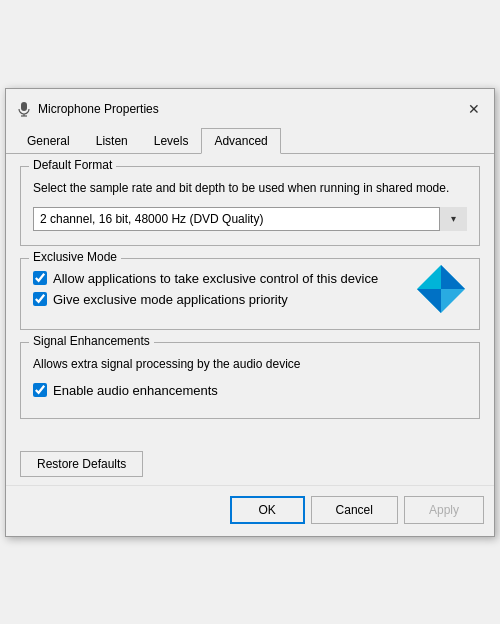 The height and width of the screenshot is (624, 500). Describe the element at coordinates (250, 294) in the screenshot. I see `exclusive-mode-group: Exclusive Mode Allow applications to tak…` at that location.